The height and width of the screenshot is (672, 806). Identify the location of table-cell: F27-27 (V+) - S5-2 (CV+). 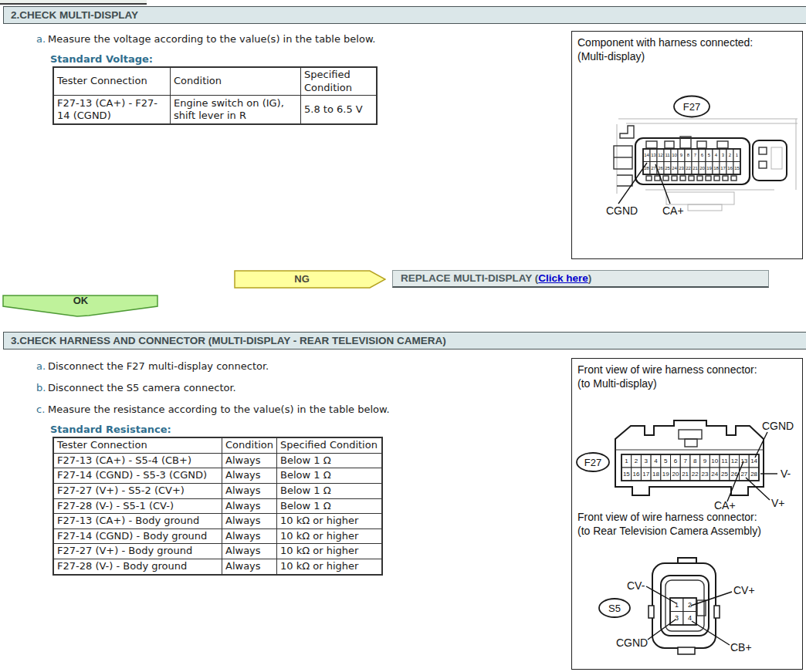
(137, 491).